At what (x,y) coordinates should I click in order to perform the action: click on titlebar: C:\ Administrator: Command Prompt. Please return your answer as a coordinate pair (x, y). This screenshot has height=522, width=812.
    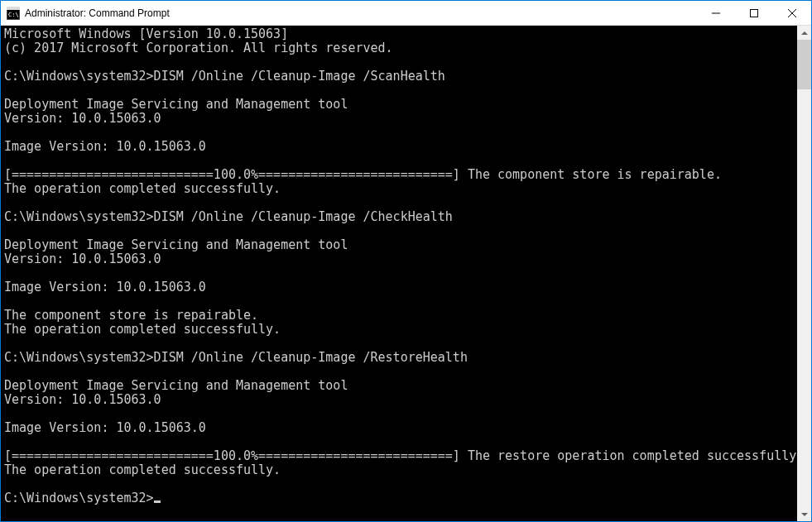
    Looking at the image, I should click on (406, 13).